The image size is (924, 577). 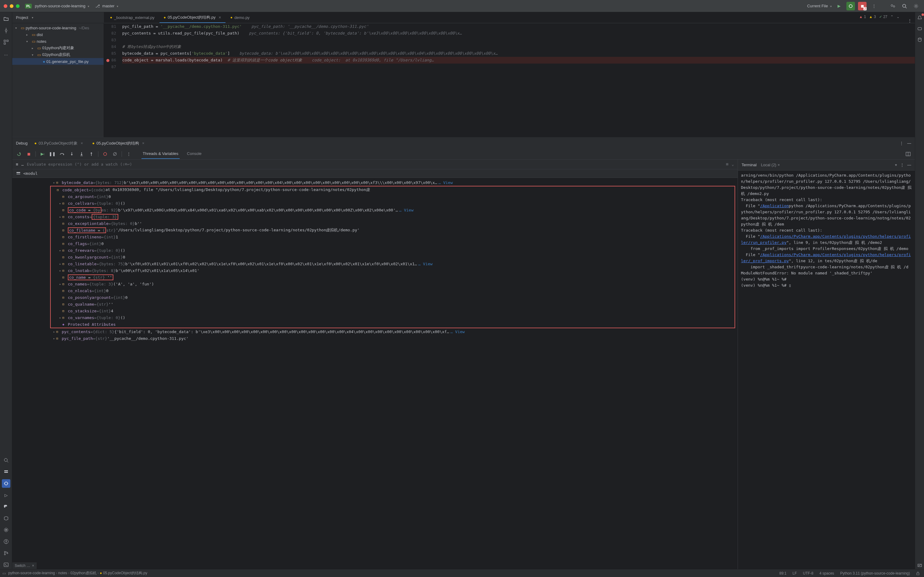 I want to click on caret-position: 89:1, so click(x=783, y=573).